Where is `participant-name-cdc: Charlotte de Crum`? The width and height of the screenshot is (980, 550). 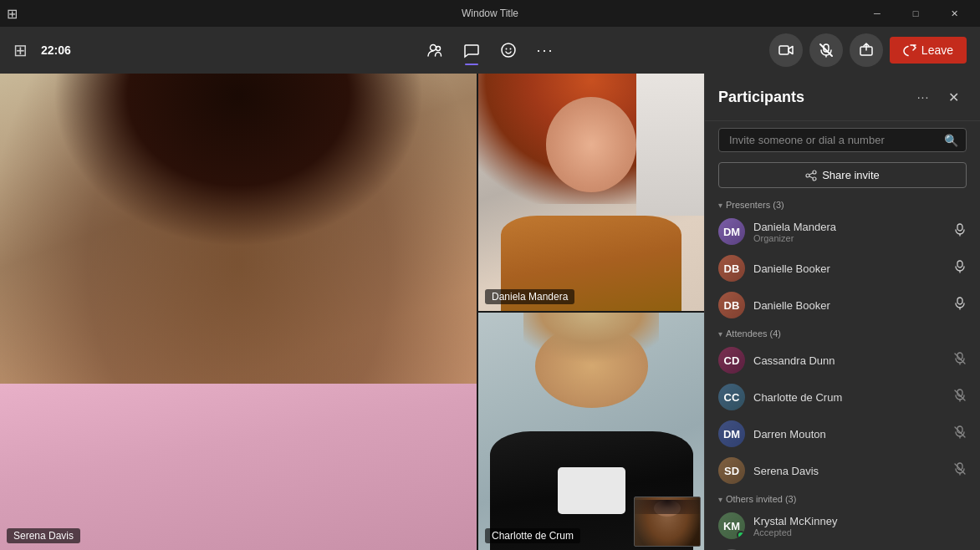
participant-name-cdc: Charlotte de Crum is located at coordinates (850, 398).